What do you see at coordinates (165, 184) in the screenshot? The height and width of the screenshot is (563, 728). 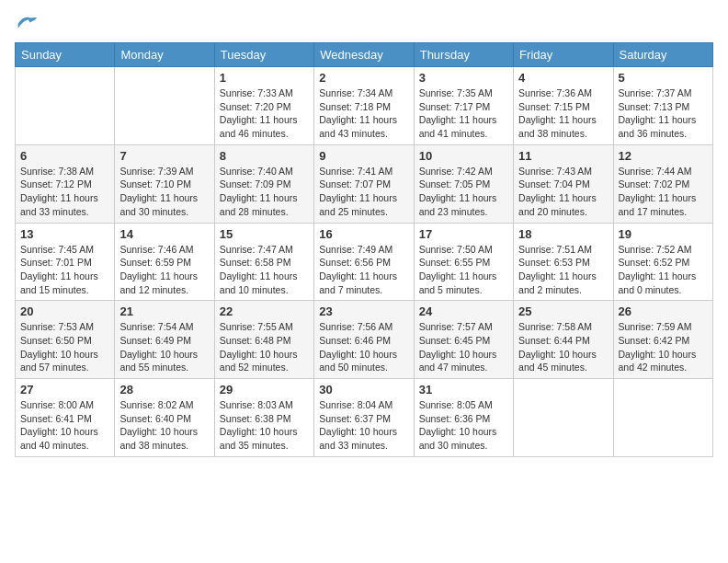 I see `calendar-cell: 7Sunrise: 7:39 AM Sunset: 7:10 PM Daylig…` at bounding box center [165, 184].